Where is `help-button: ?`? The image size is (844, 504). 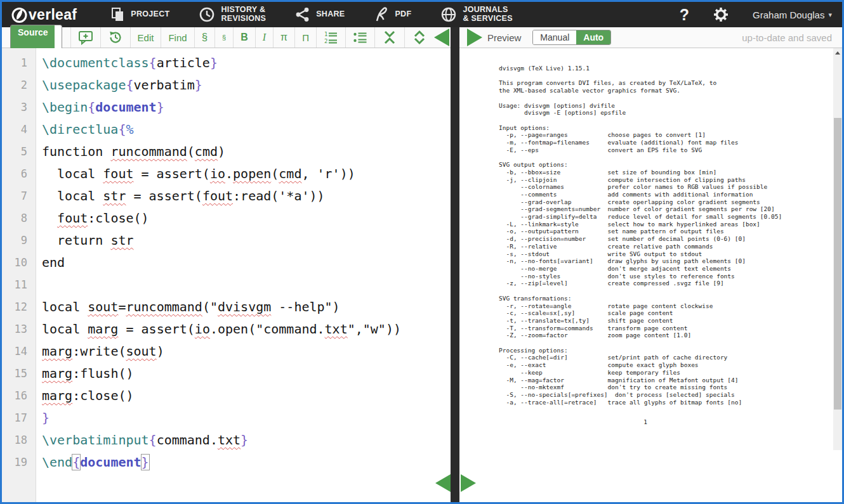
help-button: ? is located at coordinates (684, 15).